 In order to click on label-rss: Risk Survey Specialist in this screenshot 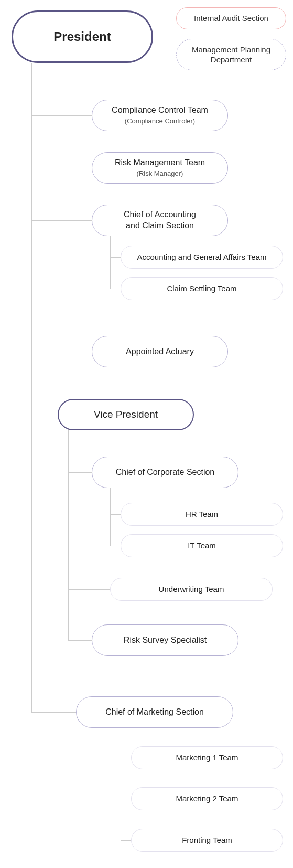, I will do `click(165, 640)`.